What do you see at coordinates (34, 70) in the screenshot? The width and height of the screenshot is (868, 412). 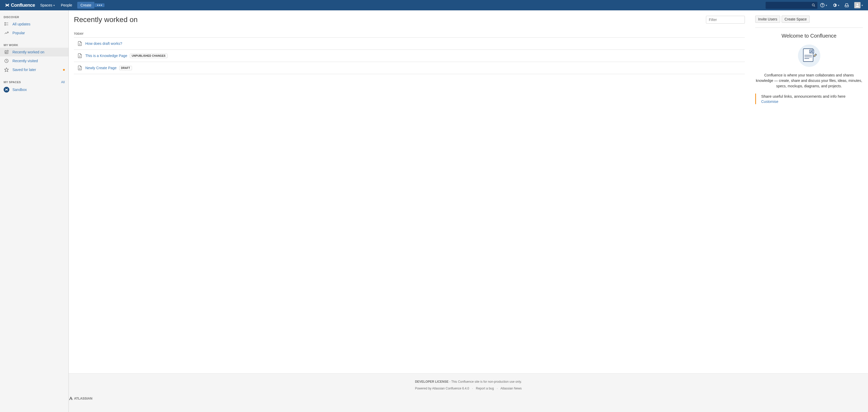 I see `sidebar-item-saved-later: Saved for later` at bounding box center [34, 70].